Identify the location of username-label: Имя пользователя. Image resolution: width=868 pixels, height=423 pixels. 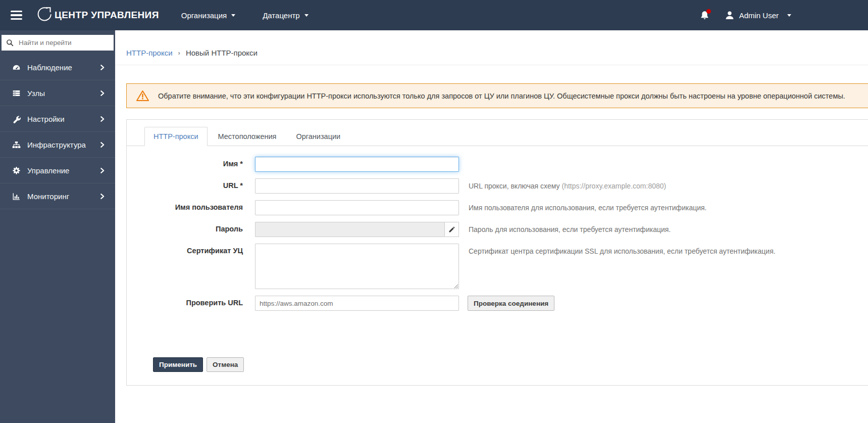
(185, 206).